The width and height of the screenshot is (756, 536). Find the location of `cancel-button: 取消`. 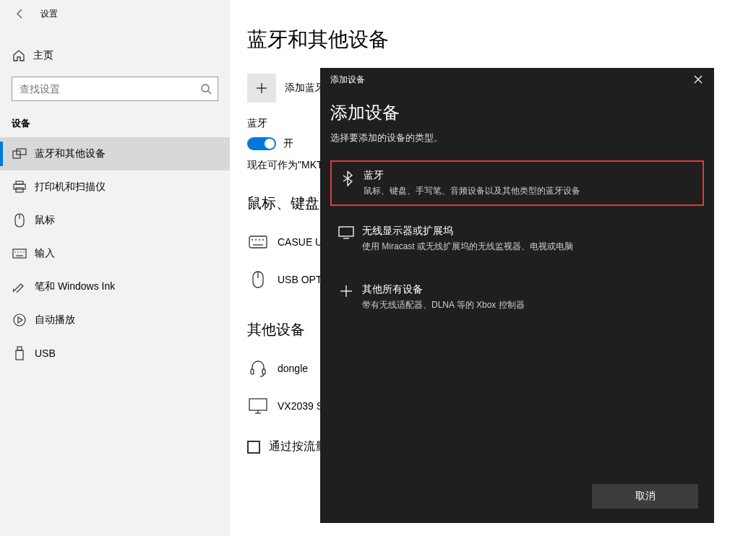

cancel-button: 取消 is located at coordinates (645, 496).